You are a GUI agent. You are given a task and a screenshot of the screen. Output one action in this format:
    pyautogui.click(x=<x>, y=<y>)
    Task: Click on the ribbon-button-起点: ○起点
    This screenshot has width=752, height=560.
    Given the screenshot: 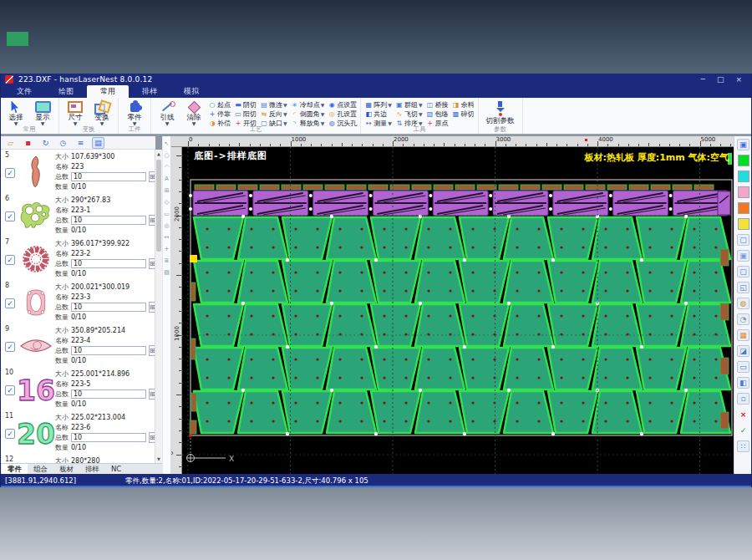 What is the action you would take?
    pyautogui.click(x=219, y=105)
    